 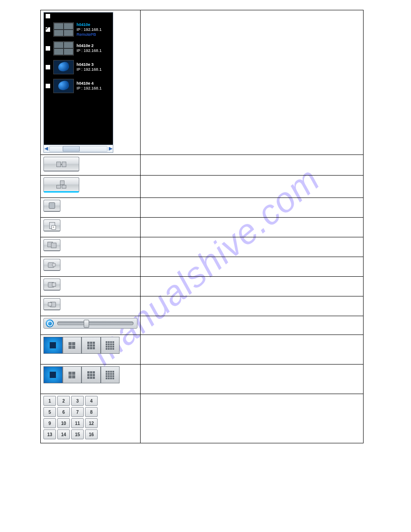 I want to click on snapshot-button, so click(x=52, y=265).